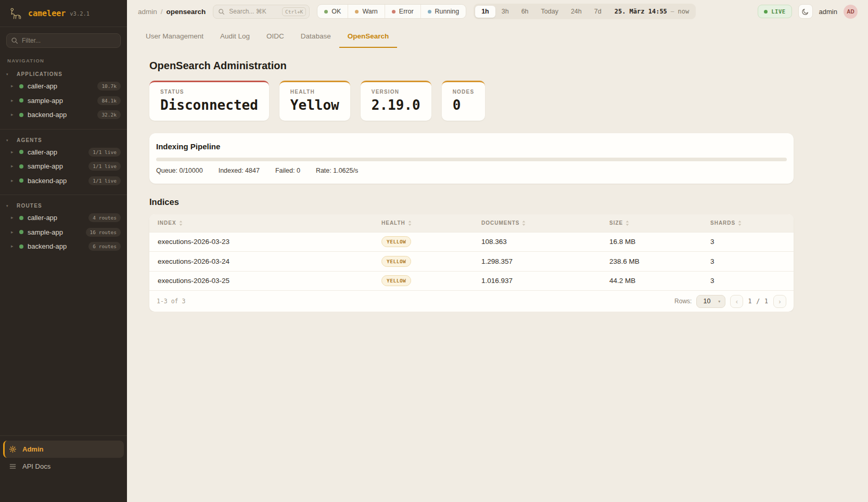  I want to click on sidebar-item-app-backend-app: ▸ backend-app 32.2k, so click(63, 115).